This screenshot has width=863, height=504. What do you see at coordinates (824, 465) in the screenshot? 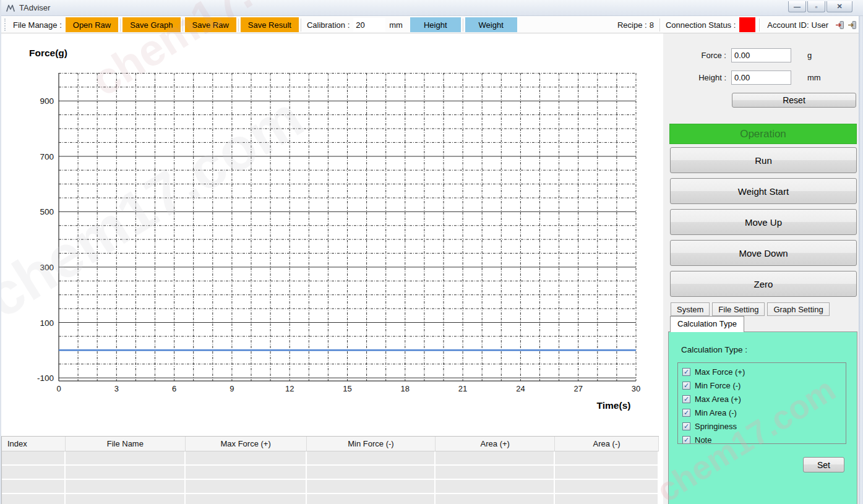
I see `set-button: Set` at bounding box center [824, 465].